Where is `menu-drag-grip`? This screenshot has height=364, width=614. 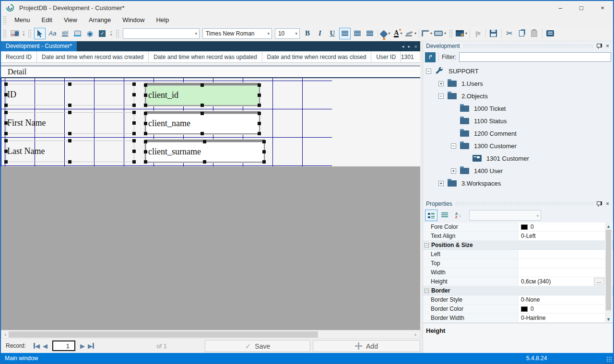
menu-drag-grip is located at coordinates (5, 20).